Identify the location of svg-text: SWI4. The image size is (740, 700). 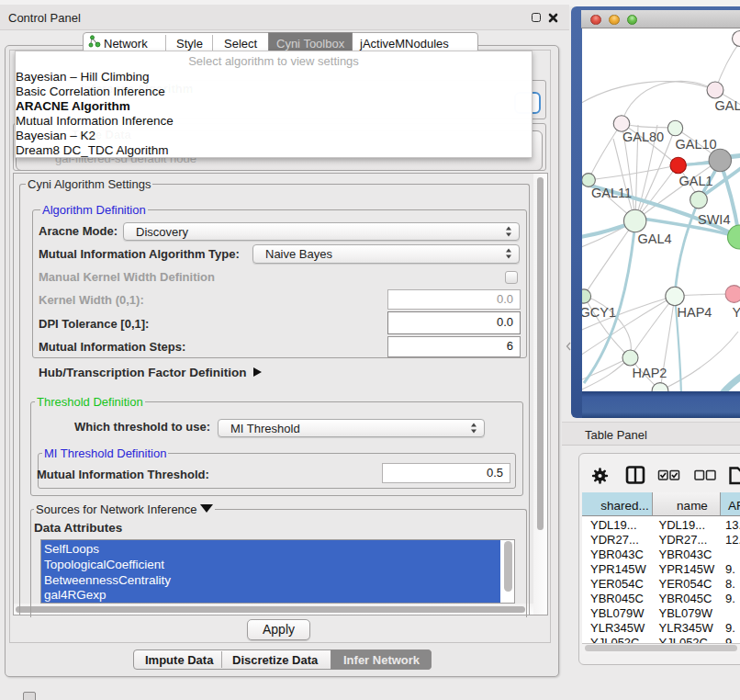
(714, 220).